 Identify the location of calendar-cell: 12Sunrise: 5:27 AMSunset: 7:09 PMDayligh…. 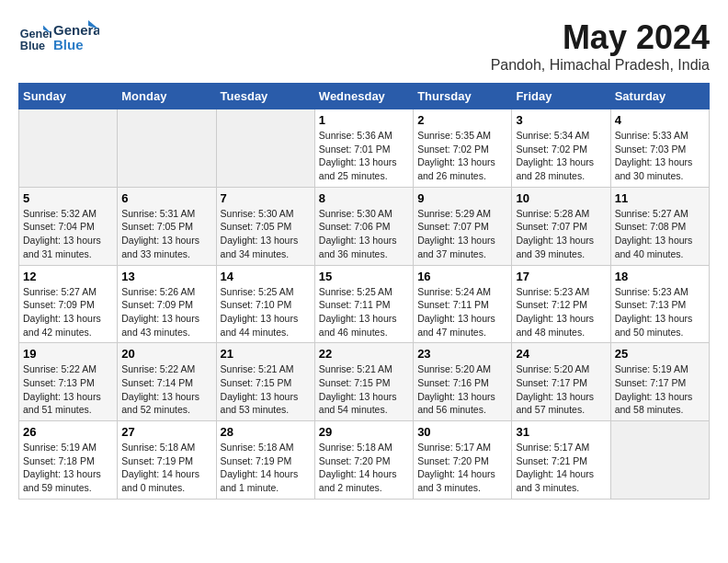
(68, 304).